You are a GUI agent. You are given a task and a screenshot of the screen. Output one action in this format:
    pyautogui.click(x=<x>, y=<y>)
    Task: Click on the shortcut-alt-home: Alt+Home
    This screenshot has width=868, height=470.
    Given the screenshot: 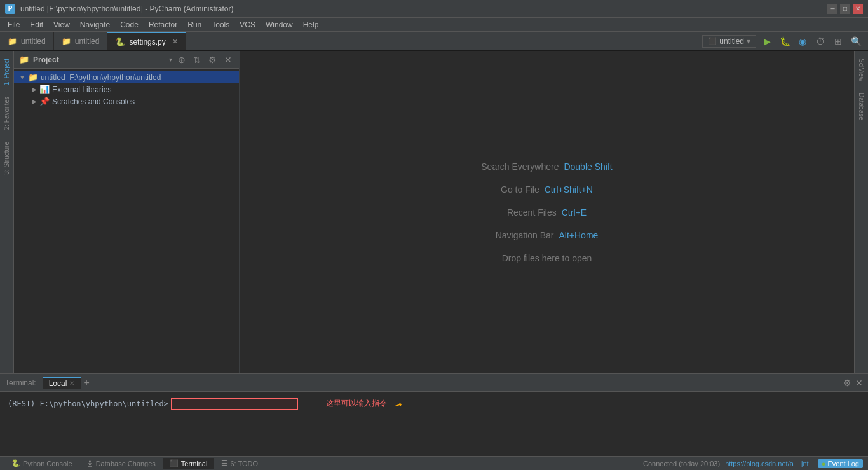 What is the action you would take?
    pyautogui.click(x=578, y=235)
    